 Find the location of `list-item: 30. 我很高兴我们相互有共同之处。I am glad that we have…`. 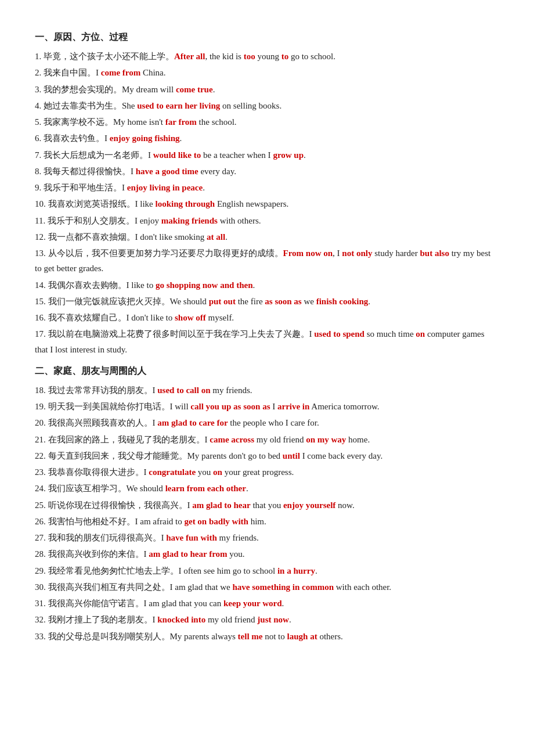

list-item: 30. 我很高兴我们相互有共同之处。I am glad that we have… is located at coordinates (267, 587).